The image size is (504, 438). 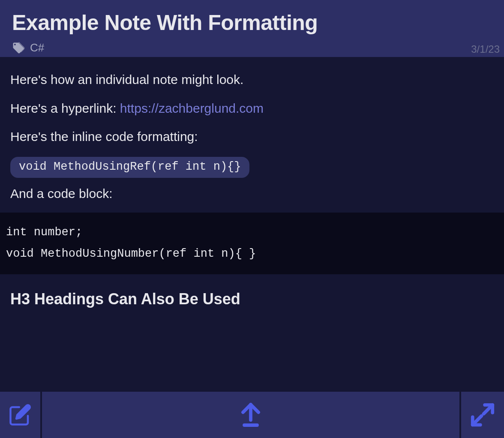 What do you see at coordinates (252, 137) in the screenshot?
I see `paragraph: Here's the inline code formatting:` at bounding box center [252, 137].